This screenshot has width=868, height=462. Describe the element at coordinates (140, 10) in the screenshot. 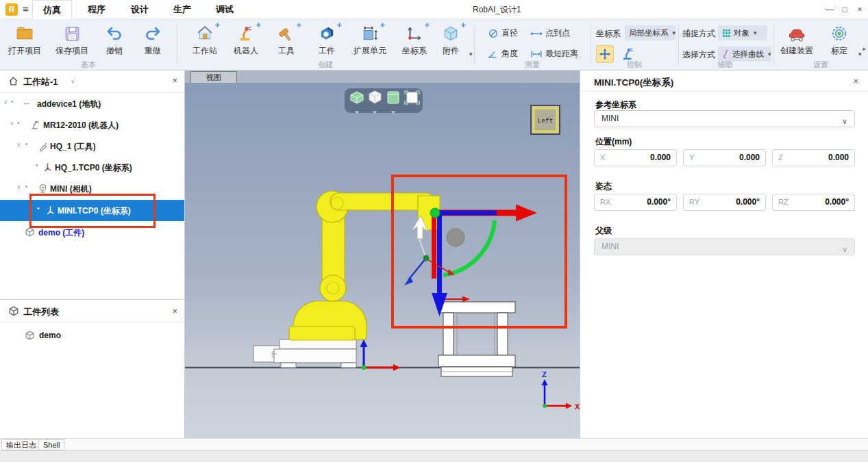

I see `tab-design: 设计` at that location.